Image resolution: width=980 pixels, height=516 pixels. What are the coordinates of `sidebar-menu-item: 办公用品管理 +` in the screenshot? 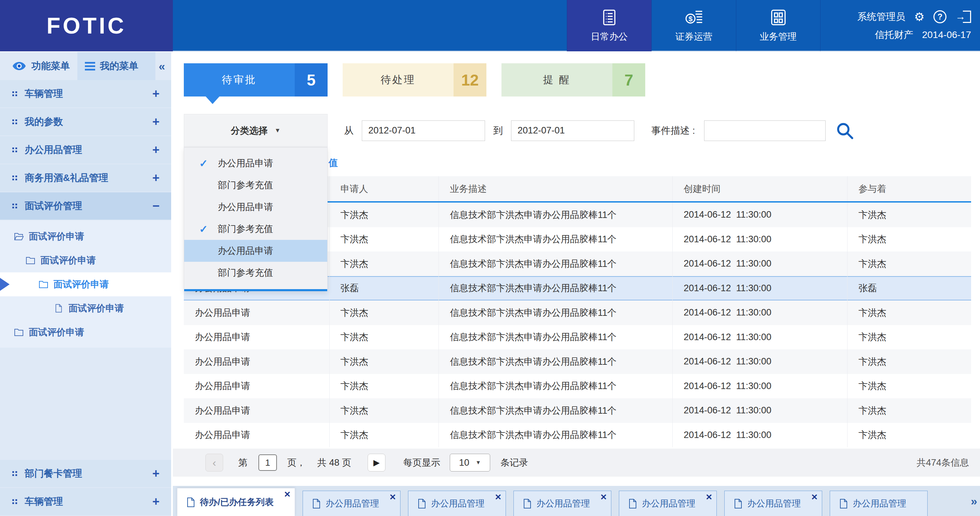 It's located at (86, 150).